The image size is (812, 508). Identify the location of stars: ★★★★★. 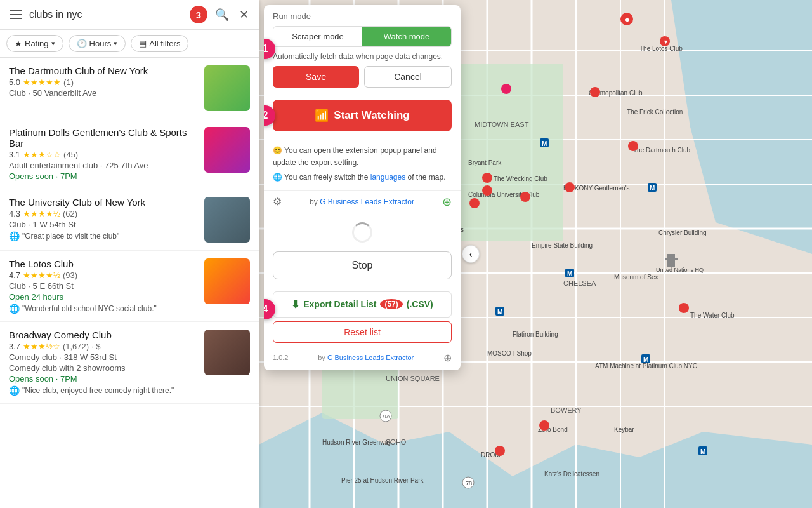
(42, 83).